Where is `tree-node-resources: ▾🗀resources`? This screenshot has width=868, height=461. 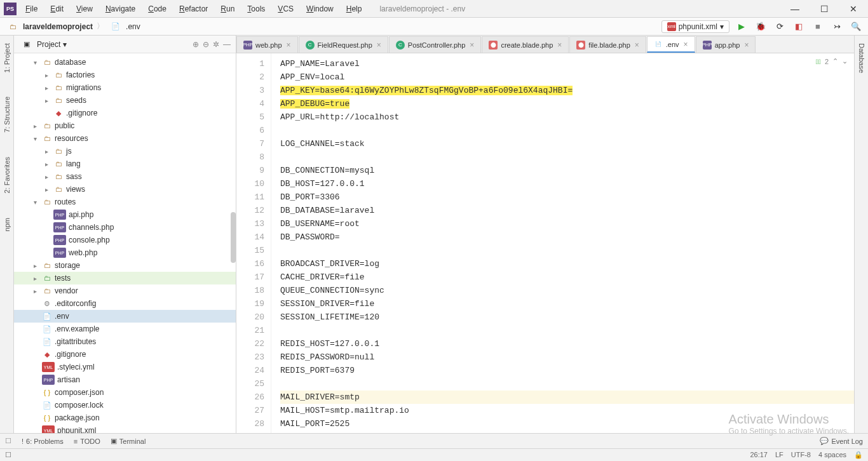
tree-node-resources: ▾🗀resources is located at coordinates (125, 138).